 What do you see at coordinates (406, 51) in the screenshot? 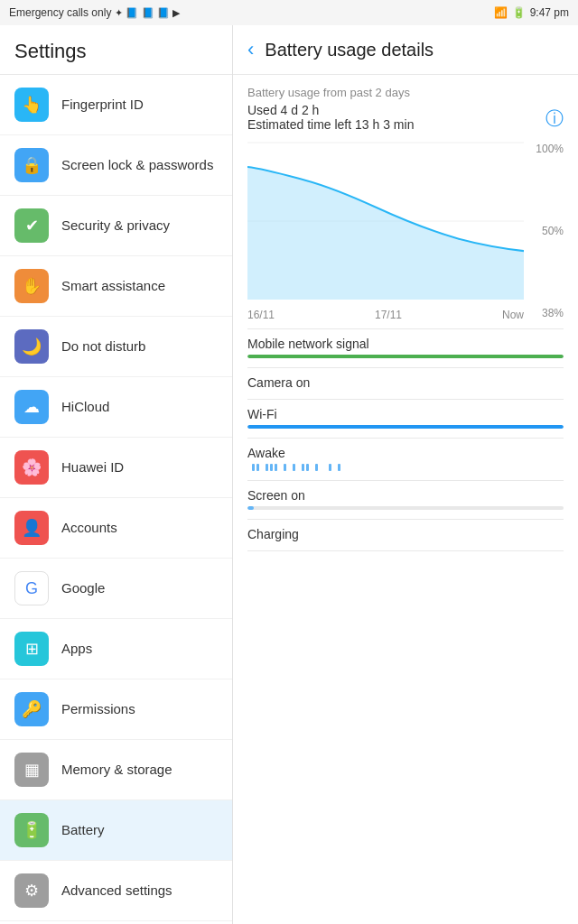
I see `panel-header: ‹ Battery usage details` at bounding box center [406, 51].